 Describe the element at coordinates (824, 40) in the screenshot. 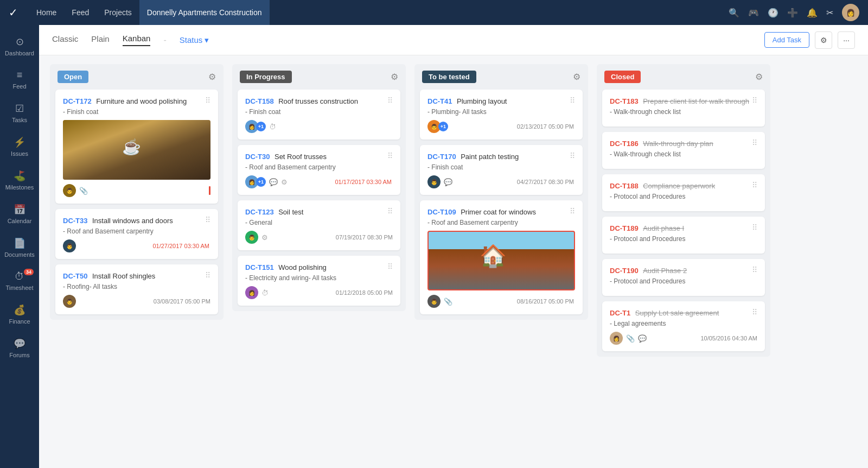

I see `filter-icon-btn: ⚙` at that location.